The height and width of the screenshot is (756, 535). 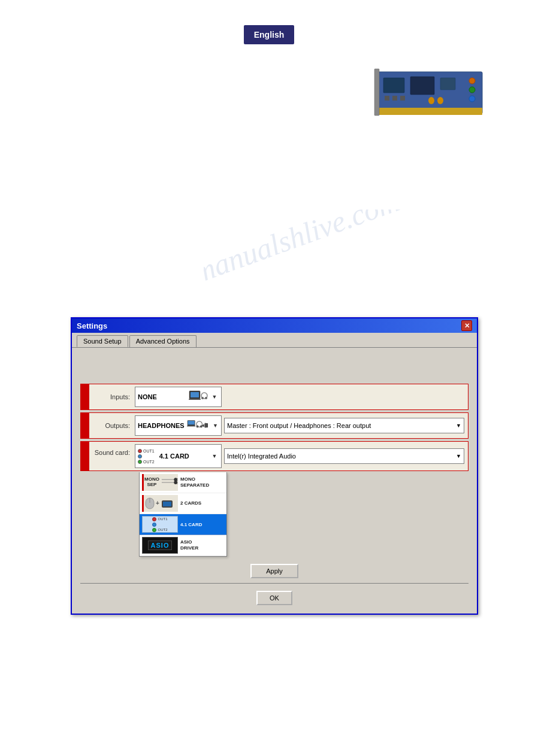 What do you see at coordinates (279, 456) in the screenshot?
I see `soundcard-row: Sound card: OUT1` at bounding box center [279, 456].